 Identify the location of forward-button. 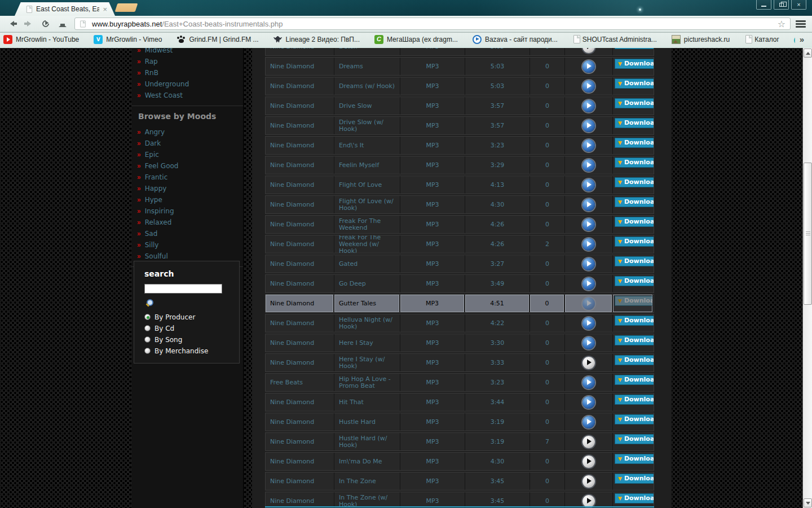
(29, 24).